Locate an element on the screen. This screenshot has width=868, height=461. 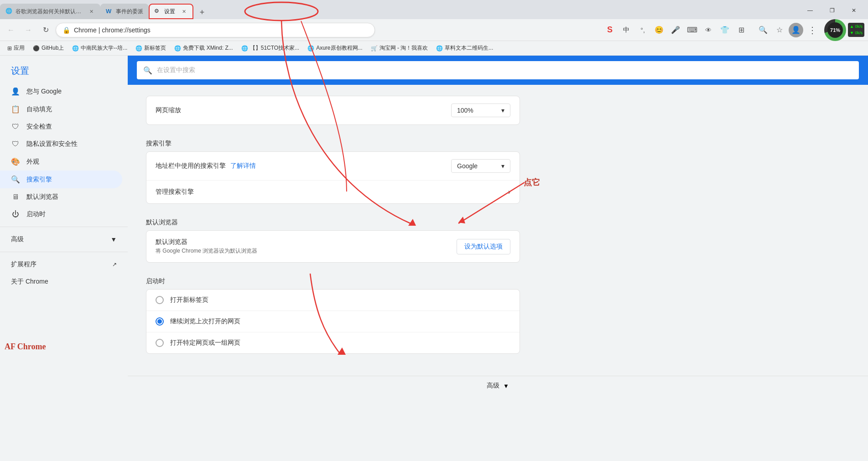
default-browser-card: 默认浏览器 将 Google Chrome 浏览器设为默认浏览器 设为默认选项 is located at coordinates (333, 246).